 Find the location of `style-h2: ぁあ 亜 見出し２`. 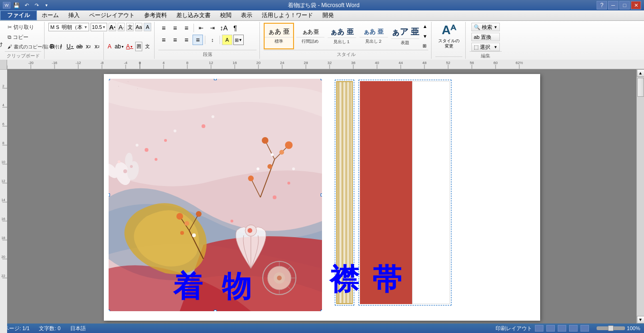

style-h2: ぁあ 亜 見出し２ is located at coordinates (374, 36).